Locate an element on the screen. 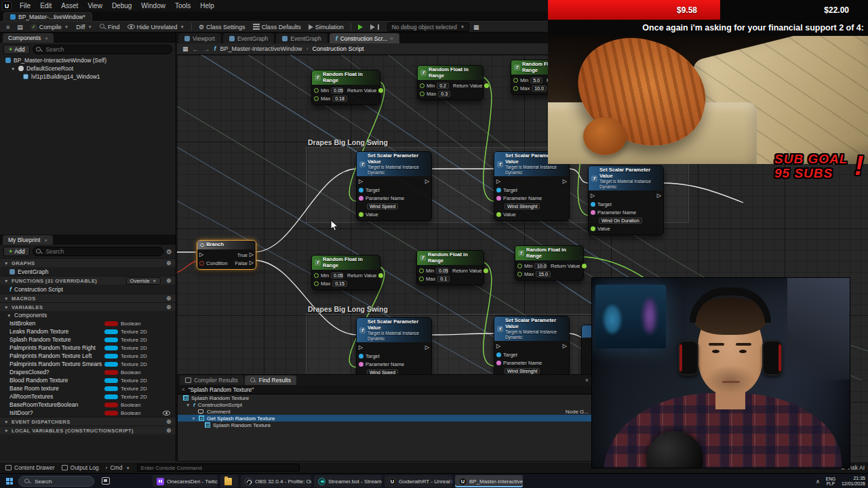 The height and width of the screenshot is (488, 868). visibility-eye-icon is located at coordinates (167, 413).